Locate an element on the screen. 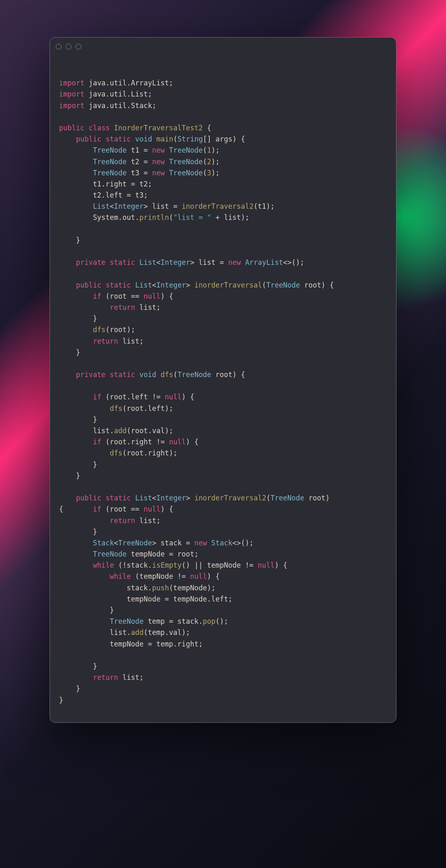  code-line: public static List<Integer> inorderTrave… is located at coordinates (197, 498).